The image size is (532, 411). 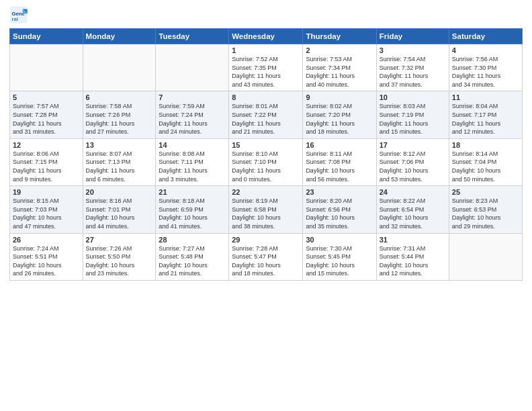 What do you see at coordinates (192, 214) in the screenshot?
I see `day-info: Sunrise: 8:18 AM Sunset: 6:59 PM Dayligh…` at bounding box center [192, 214].